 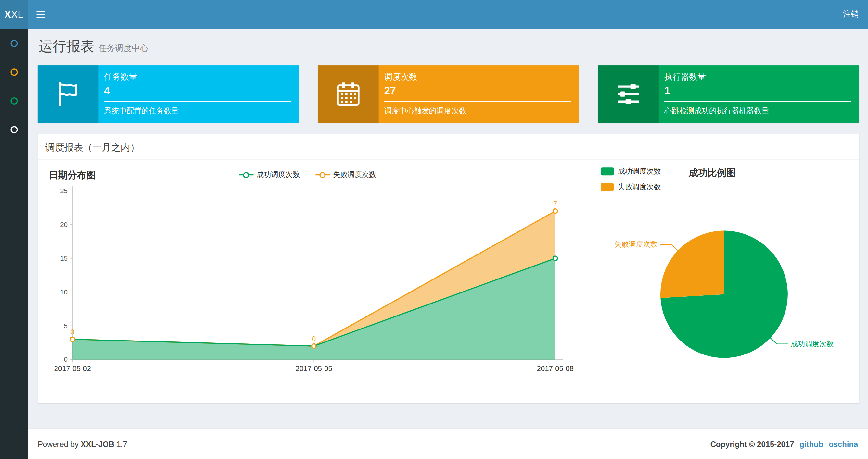 I want to click on sliders-icon, so click(x=628, y=94).